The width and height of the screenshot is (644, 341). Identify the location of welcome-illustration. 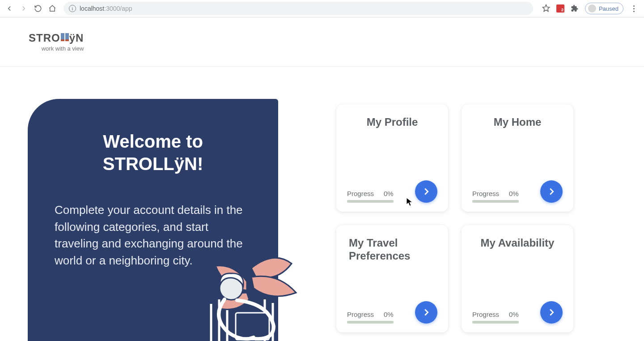
(242, 295).